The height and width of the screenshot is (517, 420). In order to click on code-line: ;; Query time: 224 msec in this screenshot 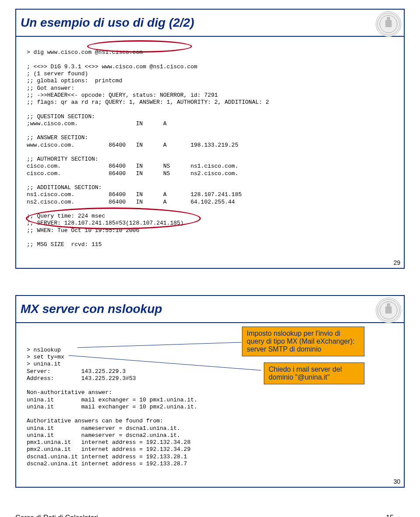, I will do `click(66, 216)`.